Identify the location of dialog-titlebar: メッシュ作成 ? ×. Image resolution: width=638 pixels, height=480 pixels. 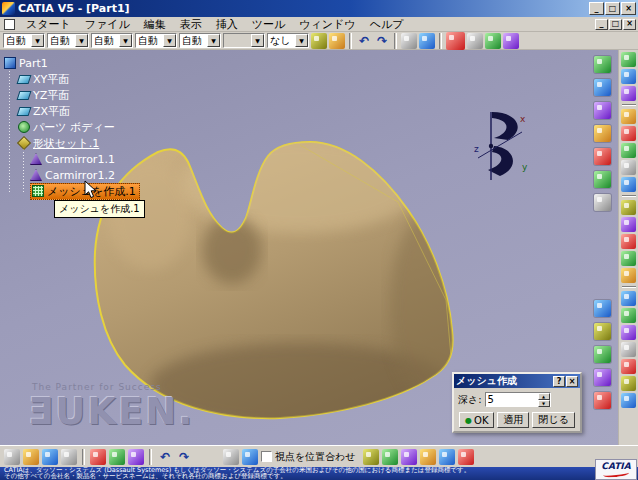
(517, 381).